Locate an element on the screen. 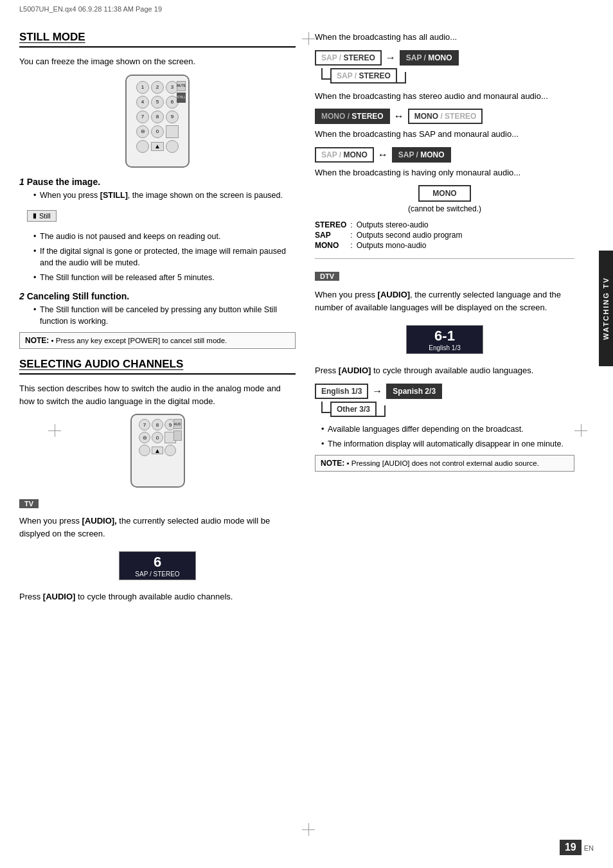  step2-content: The Still function will be canceled by p… is located at coordinates (161, 315).